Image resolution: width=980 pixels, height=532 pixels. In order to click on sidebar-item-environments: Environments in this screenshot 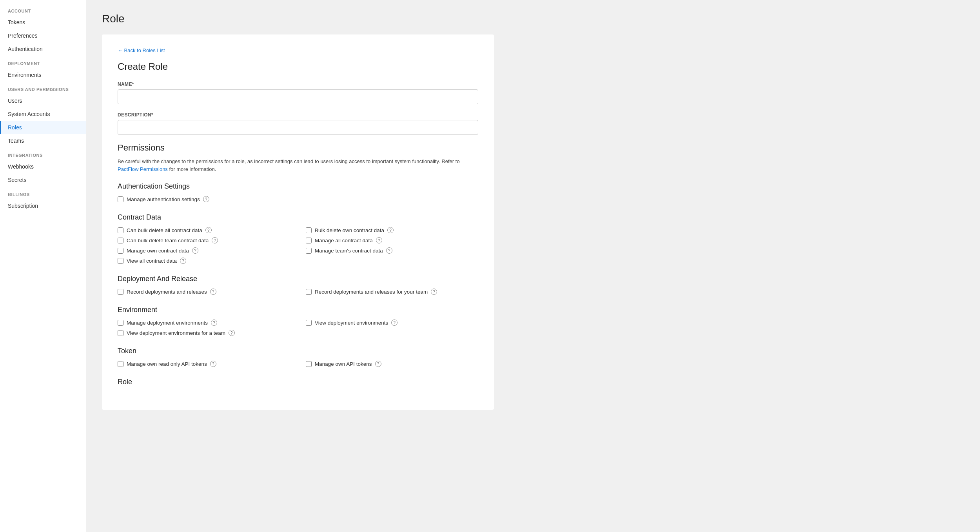, I will do `click(43, 75)`.